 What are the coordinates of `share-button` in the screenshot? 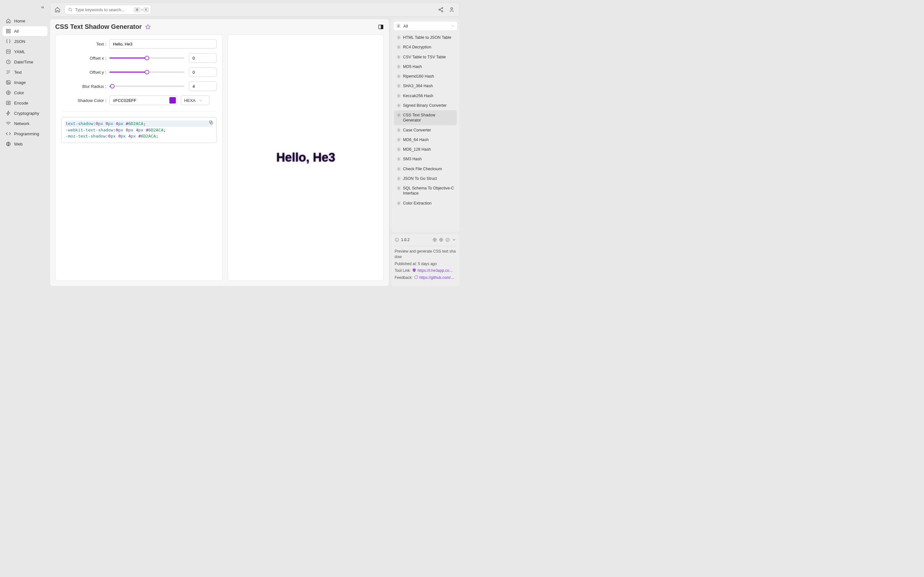 It's located at (441, 10).